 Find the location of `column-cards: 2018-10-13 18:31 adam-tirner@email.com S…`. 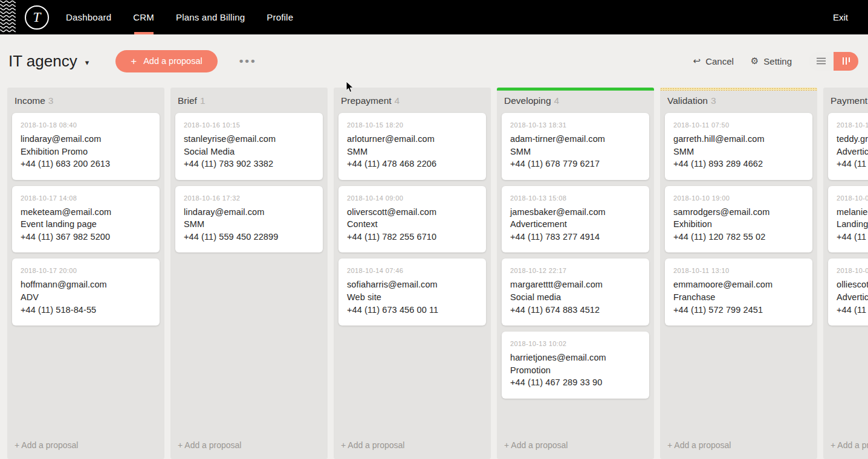

column-cards: 2018-10-13 18:31 adam-tirner@email.com S… is located at coordinates (575, 272).